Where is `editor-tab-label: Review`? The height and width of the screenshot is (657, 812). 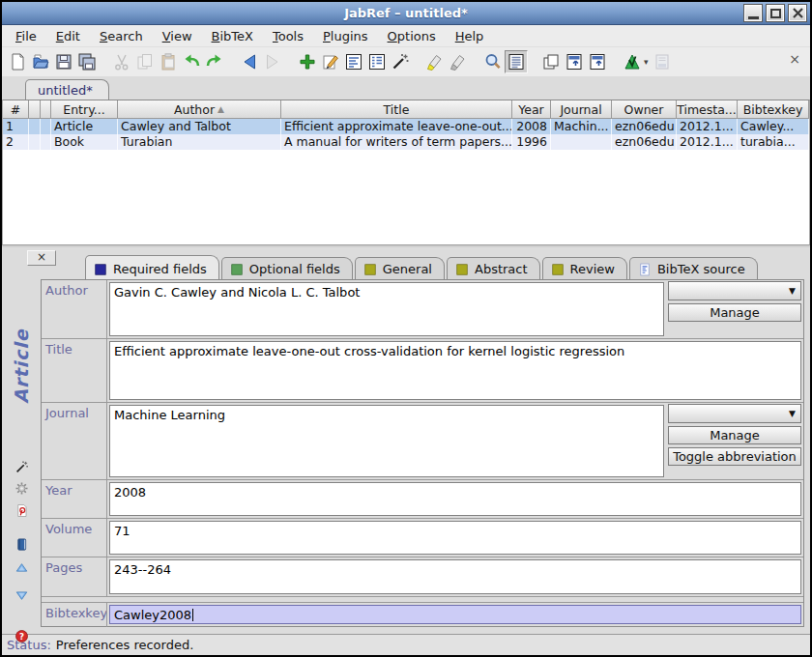
editor-tab-label: Review is located at coordinates (593, 269).